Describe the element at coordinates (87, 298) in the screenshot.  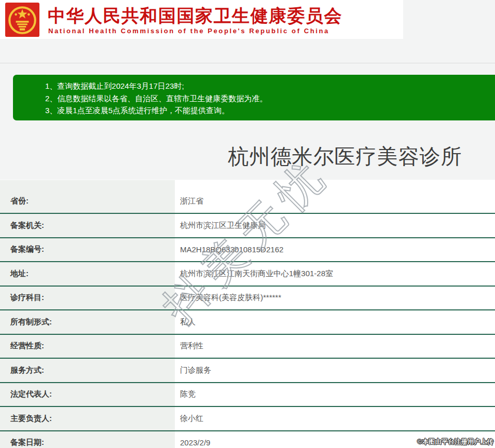
I see `field-label: 诊疗科目:` at that location.